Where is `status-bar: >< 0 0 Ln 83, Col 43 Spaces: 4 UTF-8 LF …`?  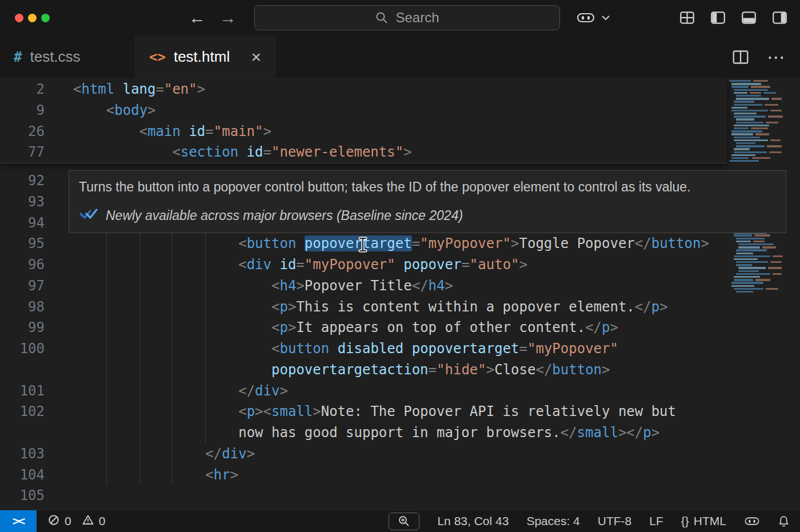 status-bar: >< 0 0 Ln 83, Col 43 Spaces: 4 UTF-8 LF … is located at coordinates (400, 521).